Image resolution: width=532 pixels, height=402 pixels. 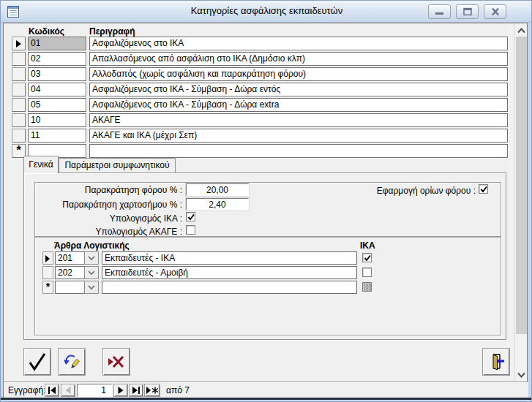 I want to click on calc-akage-label: Υπολογισμός ΑΚΑΓΕ :, so click(x=108, y=232).